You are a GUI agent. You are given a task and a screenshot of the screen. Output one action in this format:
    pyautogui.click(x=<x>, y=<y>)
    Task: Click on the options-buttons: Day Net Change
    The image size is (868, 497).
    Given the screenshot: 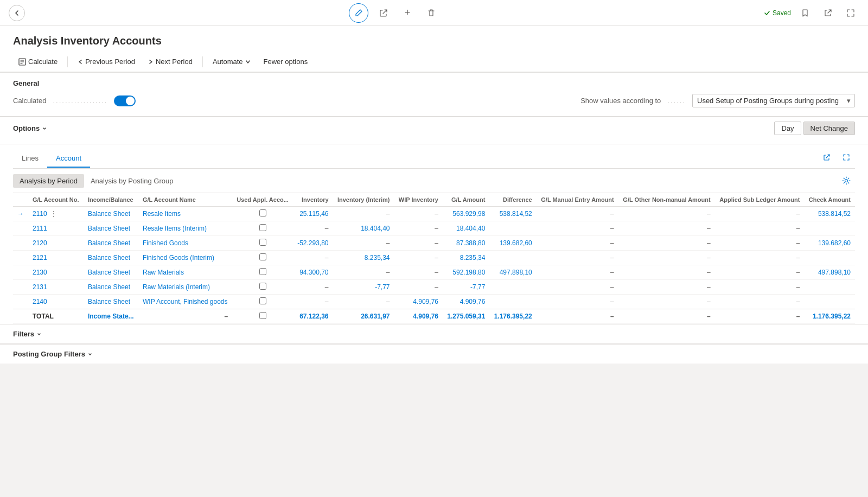 What is the action you would take?
    pyautogui.click(x=815, y=128)
    